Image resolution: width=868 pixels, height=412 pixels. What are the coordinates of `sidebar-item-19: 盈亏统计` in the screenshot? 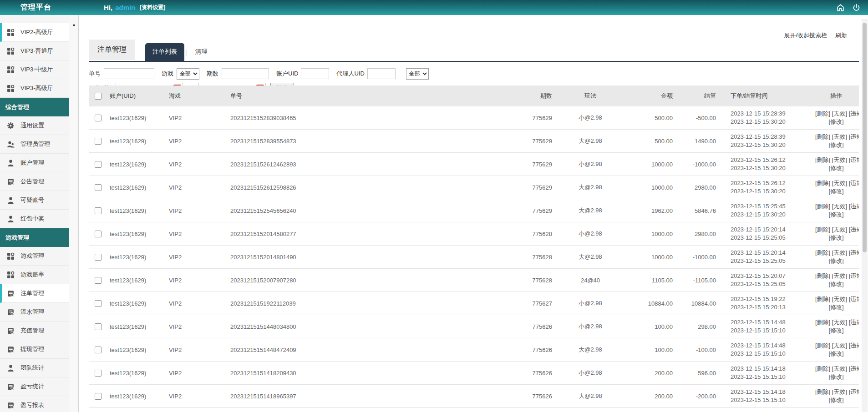 It's located at (35, 387).